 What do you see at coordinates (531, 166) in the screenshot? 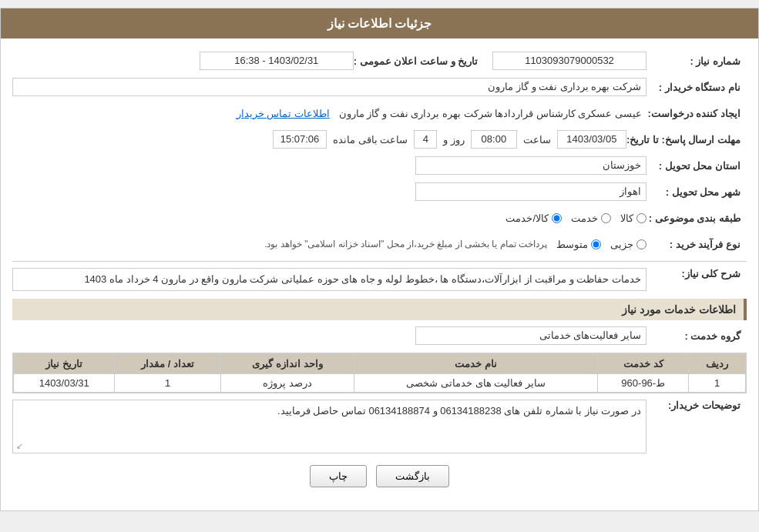
I see `province-value: خوزستان` at bounding box center [531, 166].